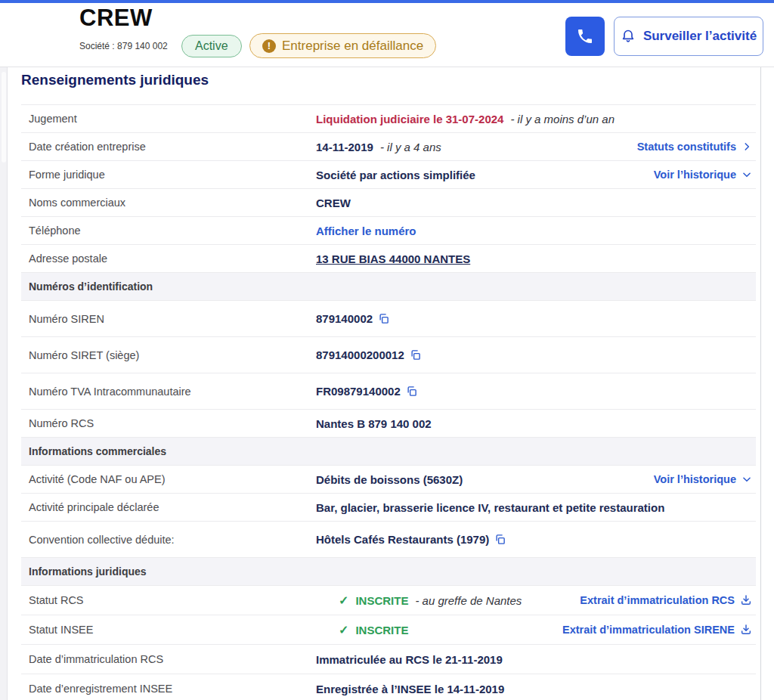  I want to click on row-label: Noms commerciaux, so click(169, 203).